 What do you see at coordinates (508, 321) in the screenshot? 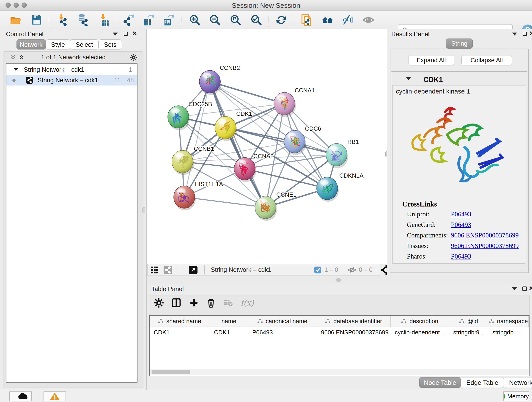
I see `column-header: namespace` at bounding box center [508, 321].